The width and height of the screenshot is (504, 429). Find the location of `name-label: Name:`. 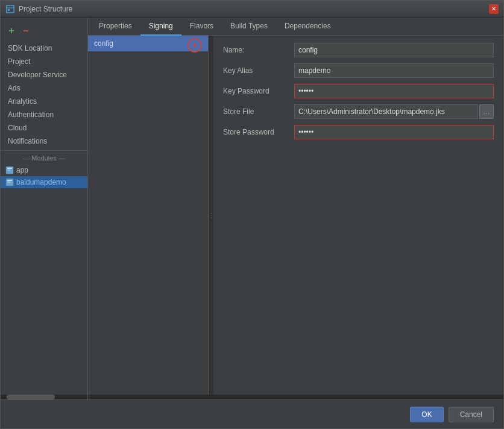

name-label: Name: is located at coordinates (256, 50).